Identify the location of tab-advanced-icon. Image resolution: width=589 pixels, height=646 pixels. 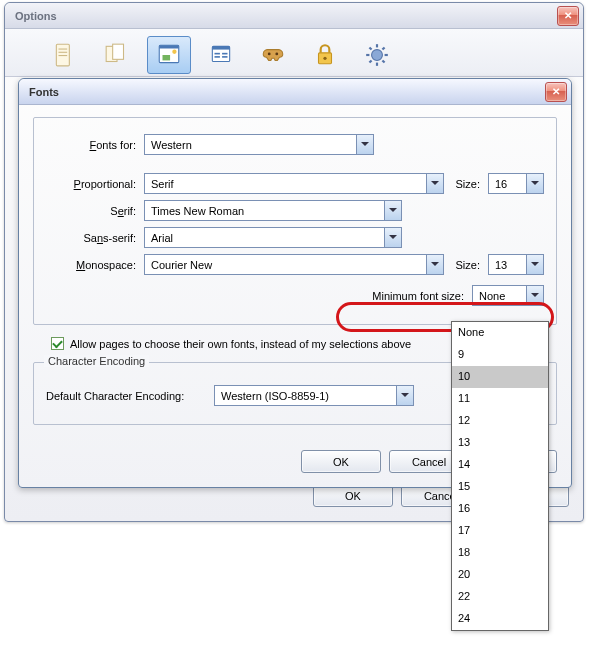
(377, 55).